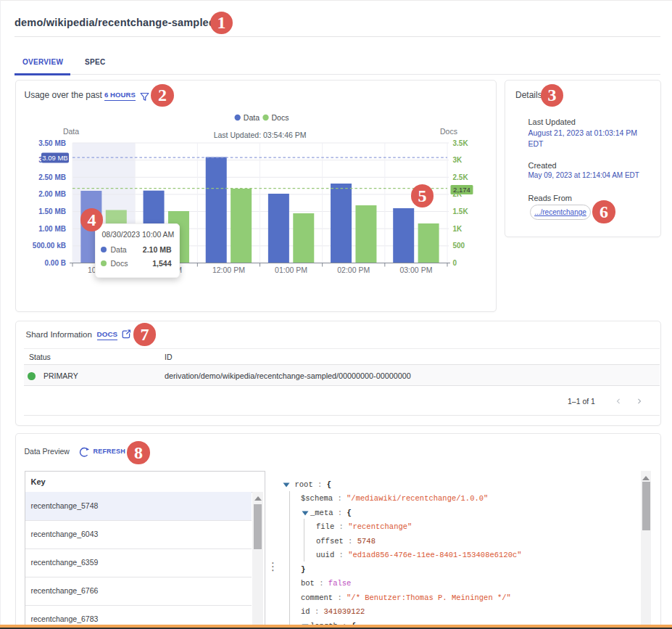  Describe the element at coordinates (229, 270) in the screenshot. I see `svg-text: 12:00 PM` at that location.